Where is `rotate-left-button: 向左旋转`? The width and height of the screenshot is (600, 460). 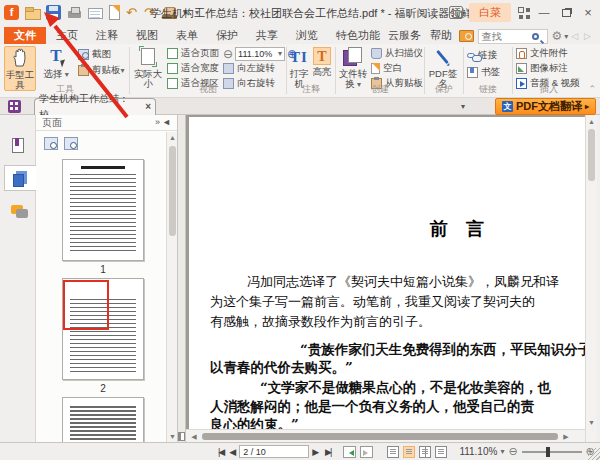
rotate-left-button: 向左旋转 is located at coordinates (249, 68).